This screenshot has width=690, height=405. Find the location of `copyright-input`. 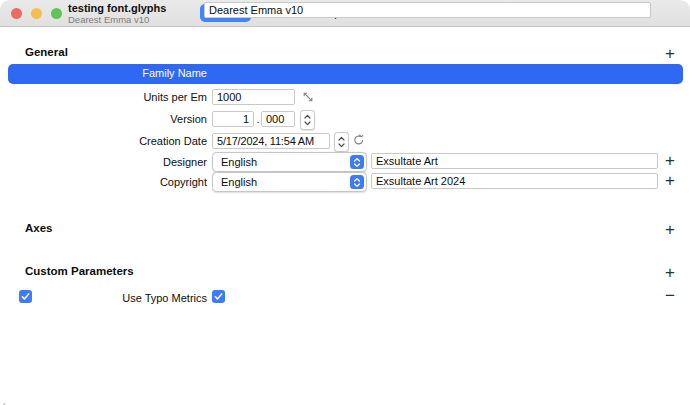

copyright-input is located at coordinates (514, 181).